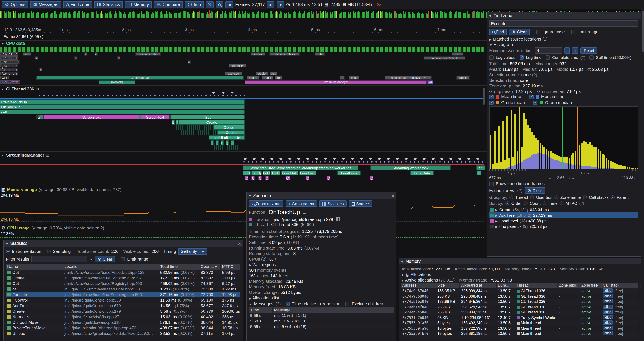 This screenshot has height=341, width=644. What do you see at coordinates (232, 267) in the screenshot?
I see `stats-col-mtpc: MTPC` at bounding box center [232, 267].